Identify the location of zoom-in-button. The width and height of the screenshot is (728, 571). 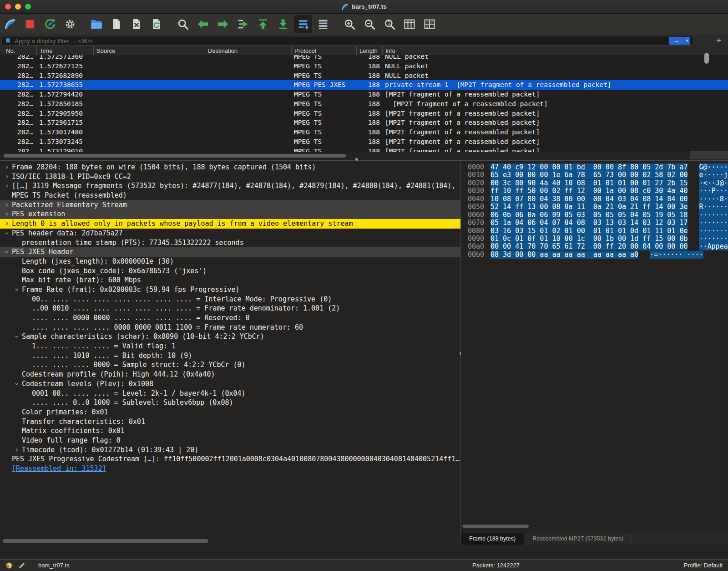
(349, 24).